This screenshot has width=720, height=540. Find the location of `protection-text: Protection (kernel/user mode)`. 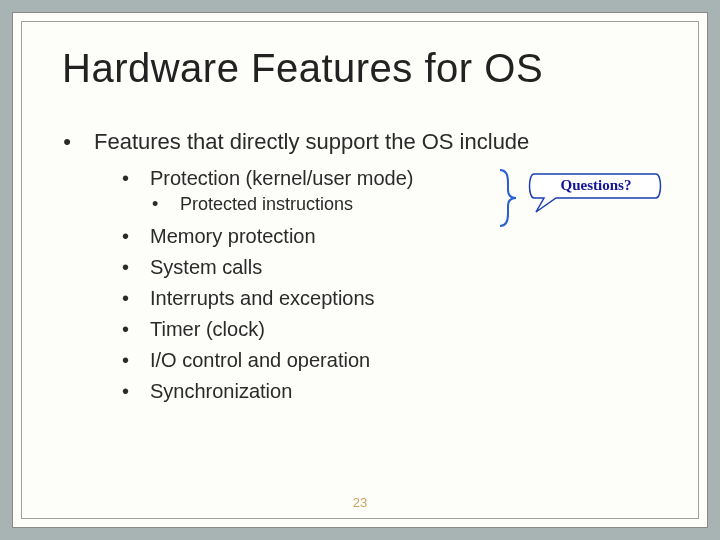

protection-text: Protection (kernel/user mode) is located at coordinates (282, 178).